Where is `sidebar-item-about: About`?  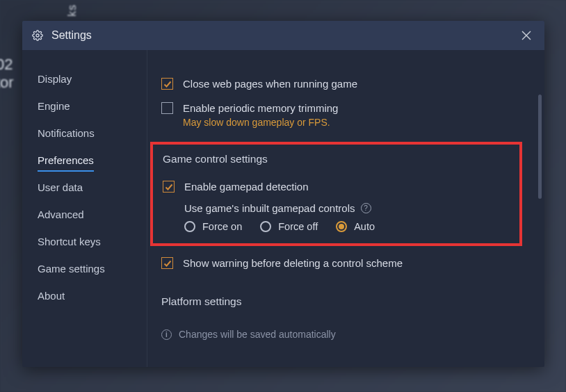 sidebar-item-about: About is located at coordinates (85, 296).